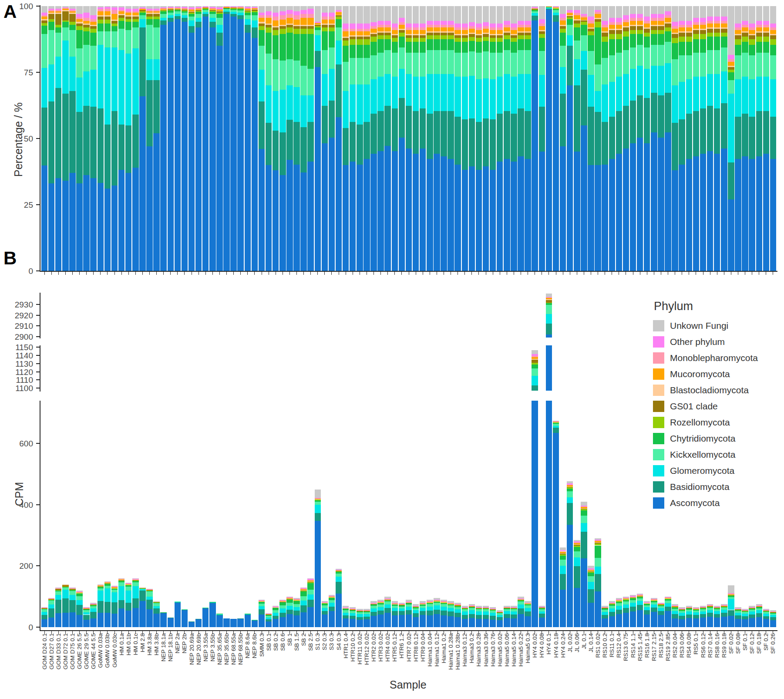 The width and height of the screenshot is (784, 699). I want to click on panel-b-y-tick-label: 1130, so click(19, 364).